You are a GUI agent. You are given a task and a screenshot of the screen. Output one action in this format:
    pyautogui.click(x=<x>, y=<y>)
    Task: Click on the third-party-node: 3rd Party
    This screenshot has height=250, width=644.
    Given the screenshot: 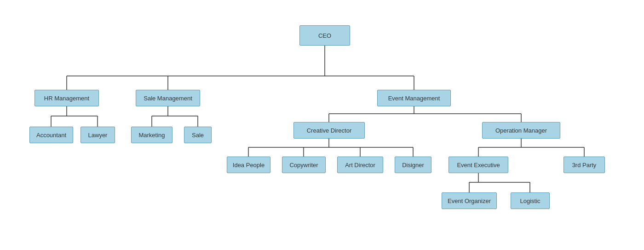 What is the action you would take?
    pyautogui.click(x=584, y=165)
    